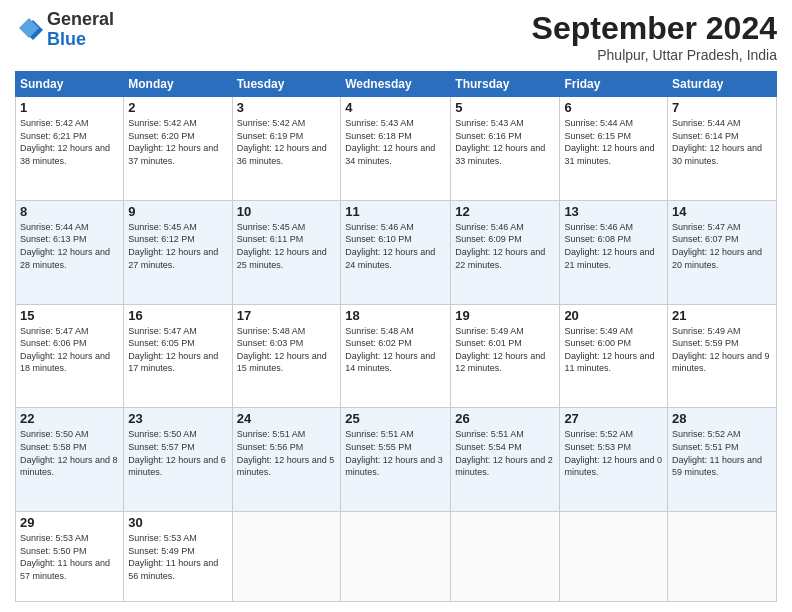 This screenshot has width=792, height=612. Describe the element at coordinates (614, 350) in the screenshot. I see `day-info: Sunrise: 5:49 AMSunset: 6:00 PMDaylight:…` at that location.